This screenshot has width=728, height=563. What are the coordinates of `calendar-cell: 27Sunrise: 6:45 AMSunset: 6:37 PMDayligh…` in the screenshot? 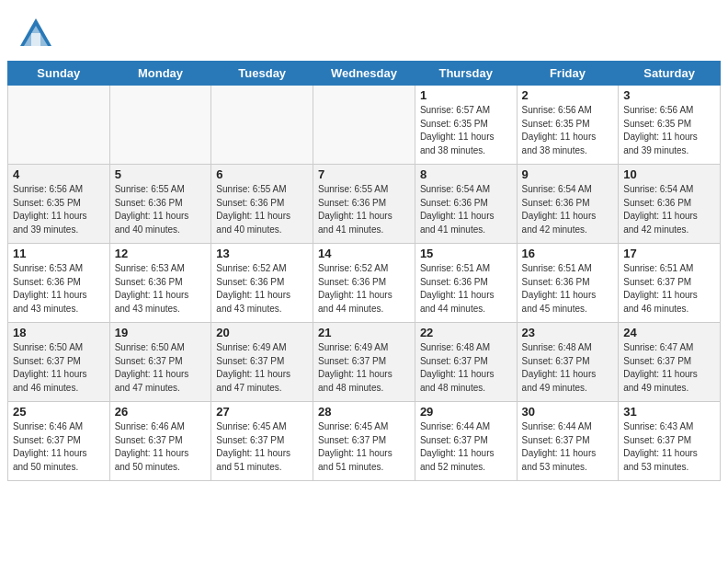 It's located at (263, 442).